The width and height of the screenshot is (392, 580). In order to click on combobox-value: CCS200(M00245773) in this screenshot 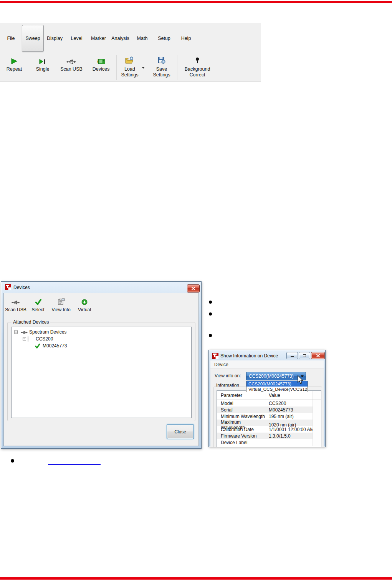, I will do `click(271, 376)`.